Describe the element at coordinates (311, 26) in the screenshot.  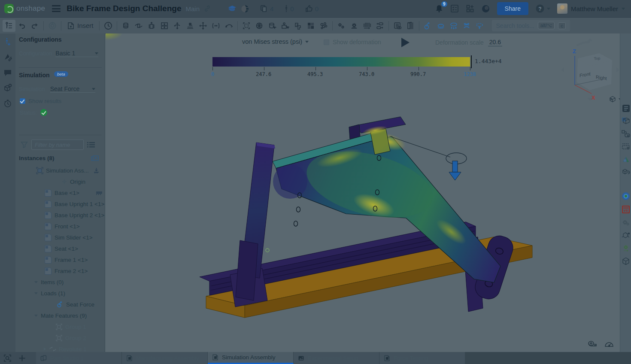
I see `linear-pattern-icon` at that location.